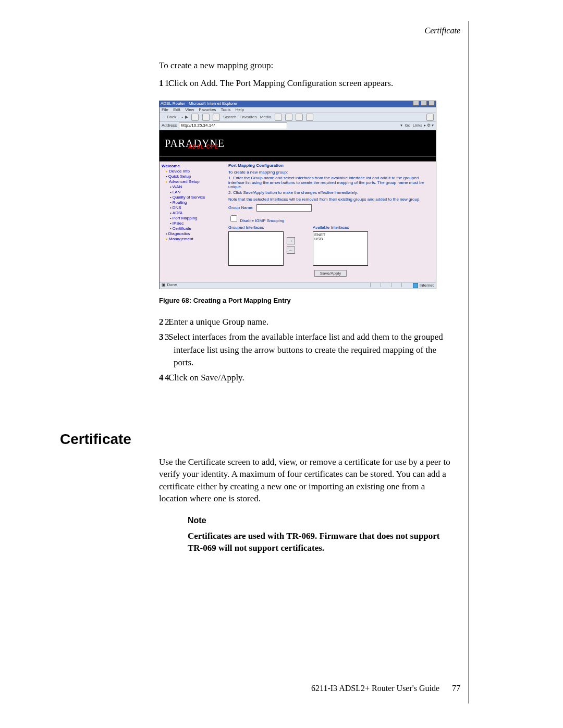 This screenshot has height=728, width=563. Describe the element at coordinates (206, 377) in the screenshot. I see `step-4-text: Click on Save/Apply.` at that location.